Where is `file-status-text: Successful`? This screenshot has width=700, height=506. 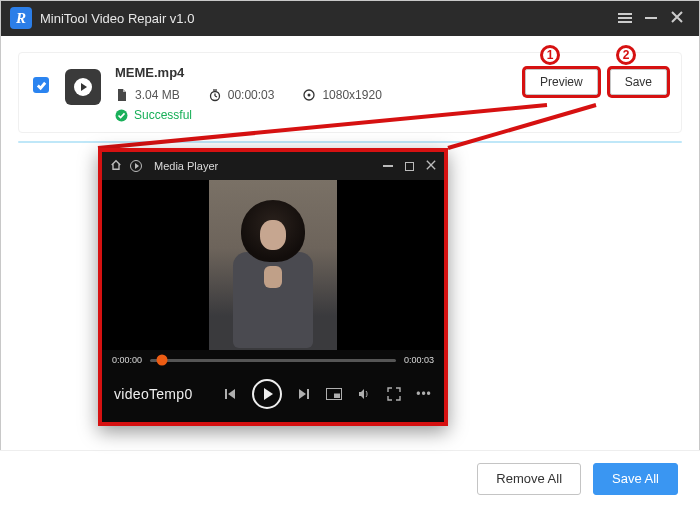
file-status-text: Successful is located at coordinates (163, 115).